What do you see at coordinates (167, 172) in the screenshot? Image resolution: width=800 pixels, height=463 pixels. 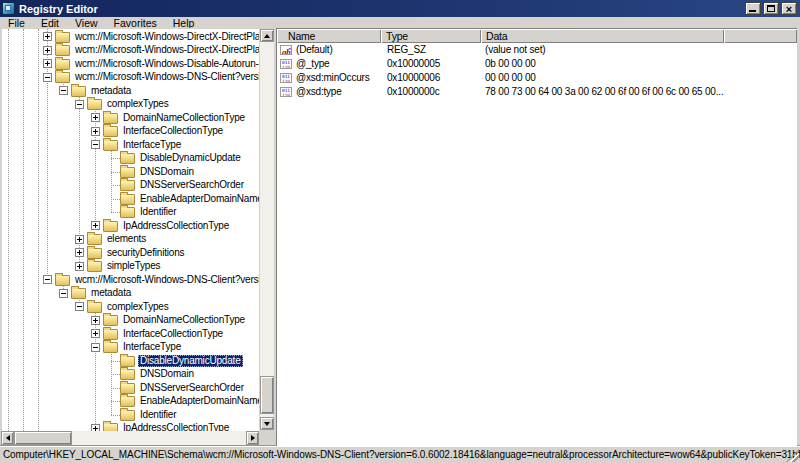 I see `tree-item-label: DNSDomain` at bounding box center [167, 172].